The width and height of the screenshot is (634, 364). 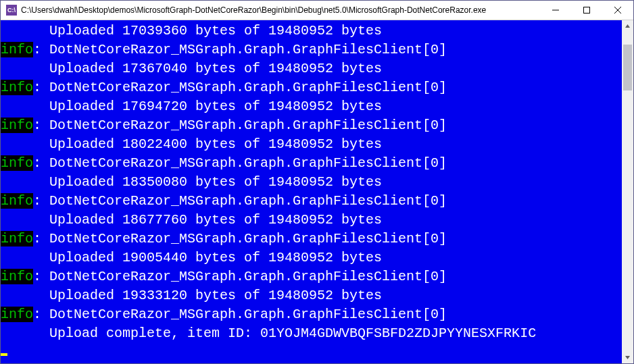 I want to click on console-line: Uploaded 18350080 bytes of 19480952 byte…, so click(x=311, y=182).